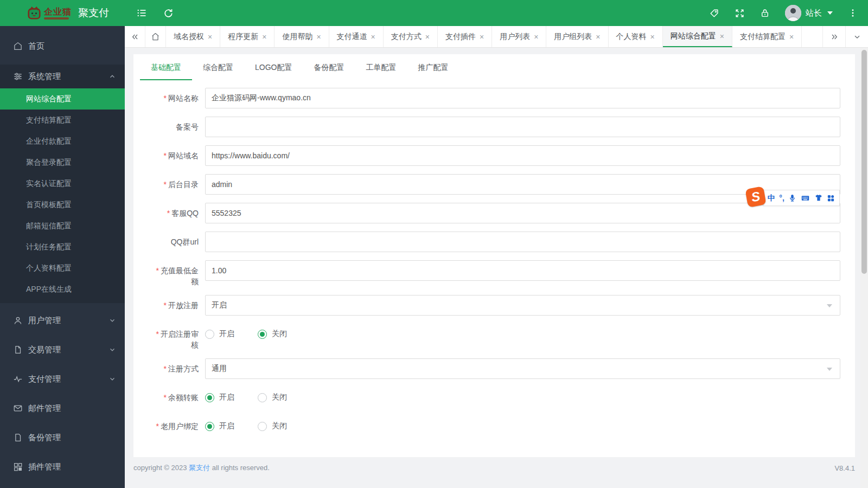  Describe the element at coordinates (62, 226) in the screenshot. I see `sidebar-subitem-mail-sms-config: 邮箱短信配置` at that location.